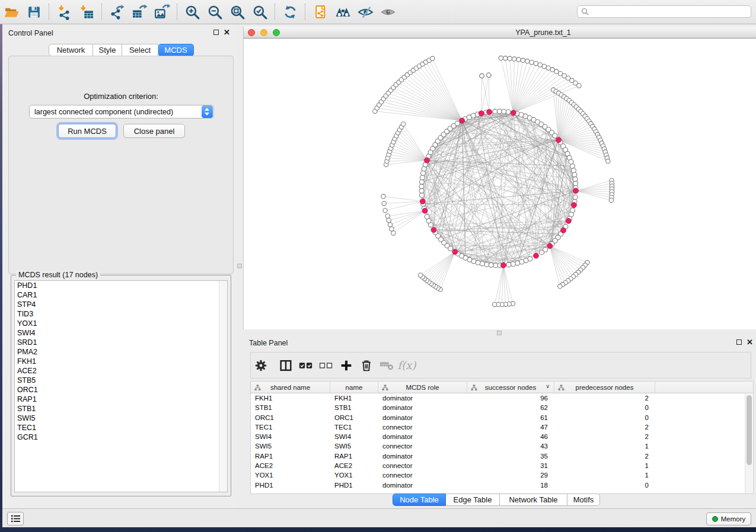 The image size is (756, 532). What do you see at coordinates (511, 427) in the screenshot?
I see `cell-successor-nodes: 47` at bounding box center [511, 427].